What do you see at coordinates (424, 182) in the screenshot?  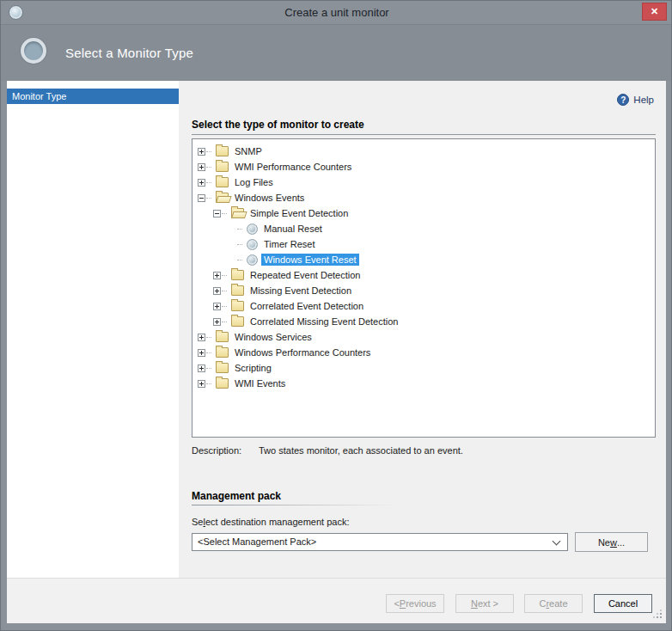 I see `tree-item: Log Files` at bounding box center [424, 182].